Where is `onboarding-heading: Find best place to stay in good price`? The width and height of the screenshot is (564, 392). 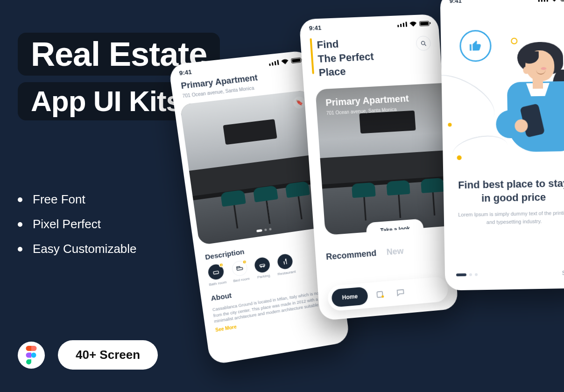
onboarding-heading: Find best place to stay in good price is located at coordinates (503, 191).